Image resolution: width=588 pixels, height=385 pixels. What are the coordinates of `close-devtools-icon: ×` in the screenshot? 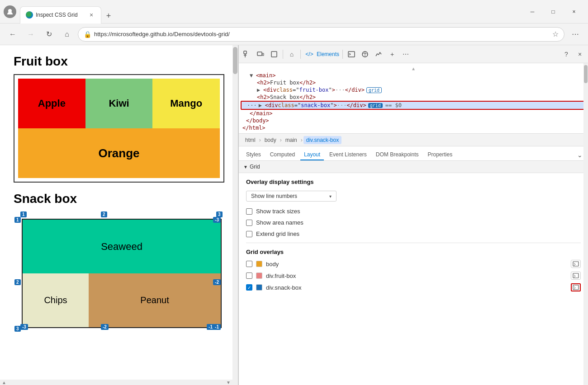 It's located at (580, 54).